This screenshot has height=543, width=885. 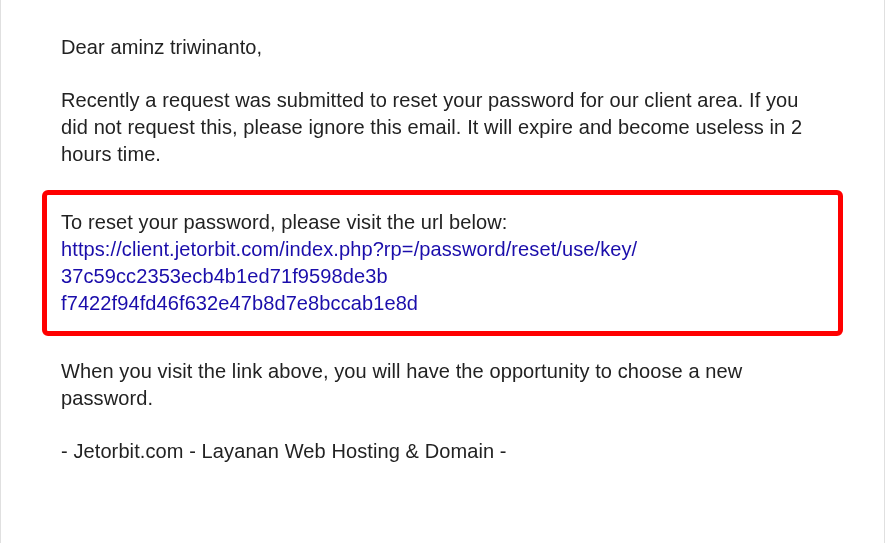 What do you see at coordinates (442, 385) in the screenshot?
I see `followup-text: When you visit the link above, you will …` at bounding box center [442, 385].